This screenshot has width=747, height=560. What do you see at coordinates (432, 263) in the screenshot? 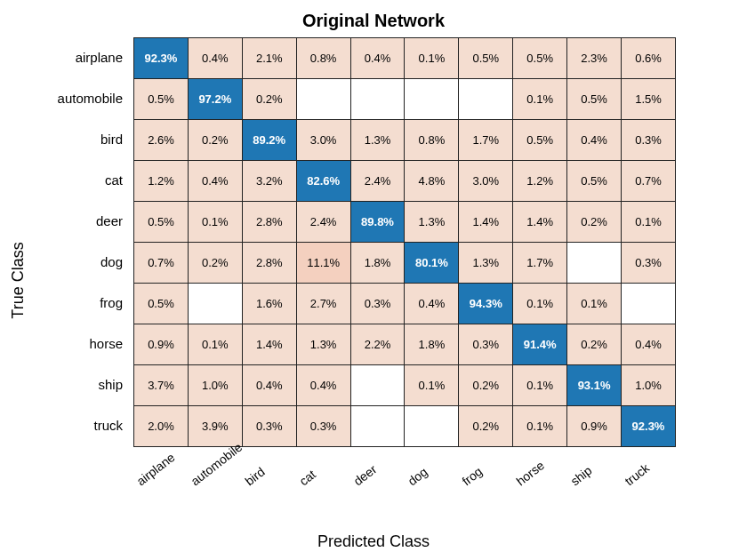
I see `heatmap-cell: 80.1%` at bounding box center [432, 263].